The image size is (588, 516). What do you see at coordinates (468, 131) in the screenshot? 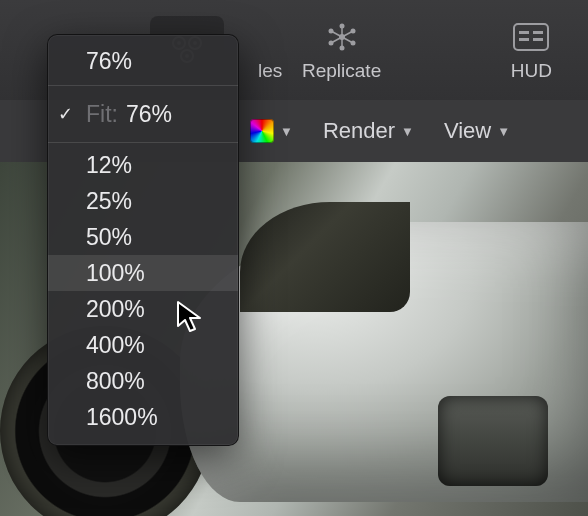
I see `view-label: View` at bounding box center [468, 131].